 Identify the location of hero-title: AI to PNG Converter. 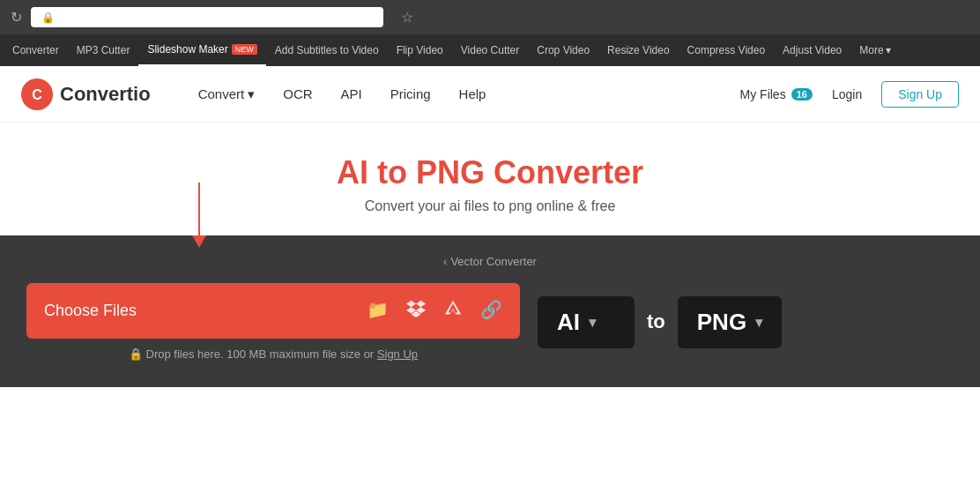
(490, 173).